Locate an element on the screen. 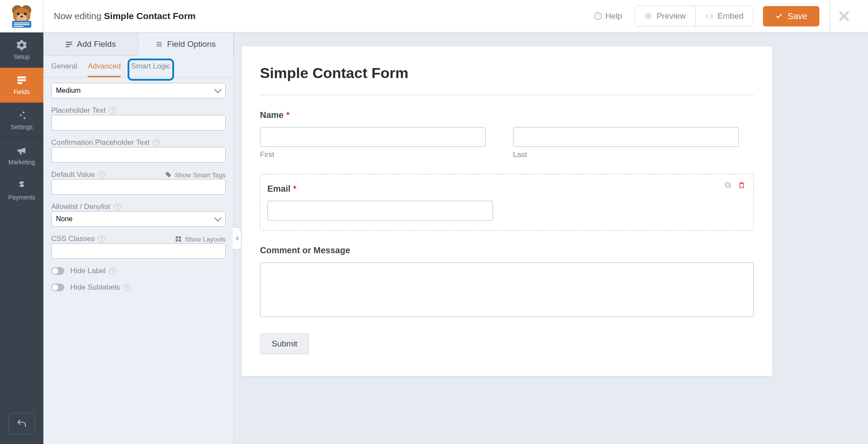  eye-icon is located at coordinates (648, 16).